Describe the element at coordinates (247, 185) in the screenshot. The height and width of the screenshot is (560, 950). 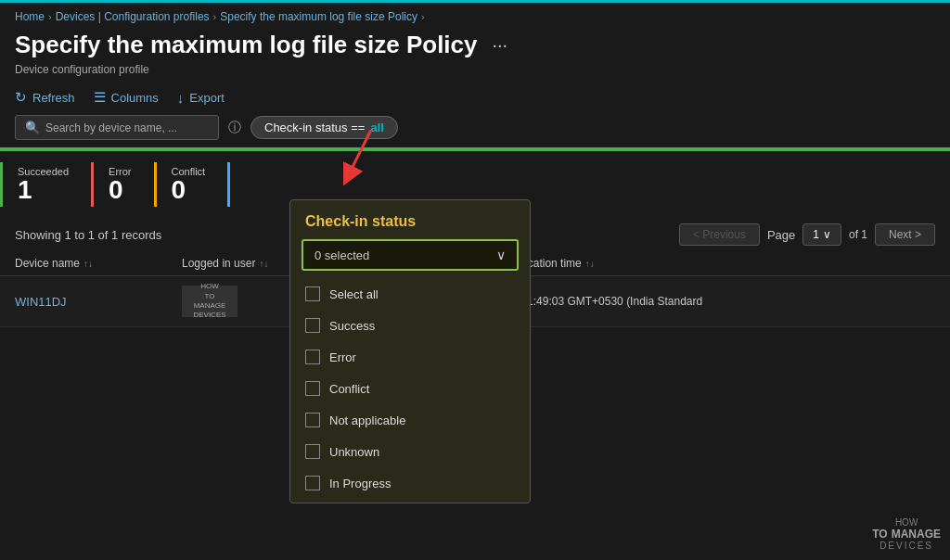
I see `stat-blue` at that location.